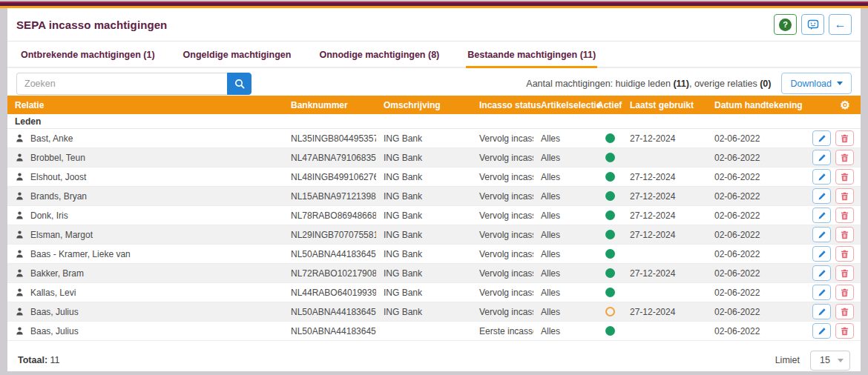 The width and height of the screenshot is (868, 375). What do you see at coordinates (122, 84) in the screenshot?
I see `search-input` at bounding box center [122, 84].